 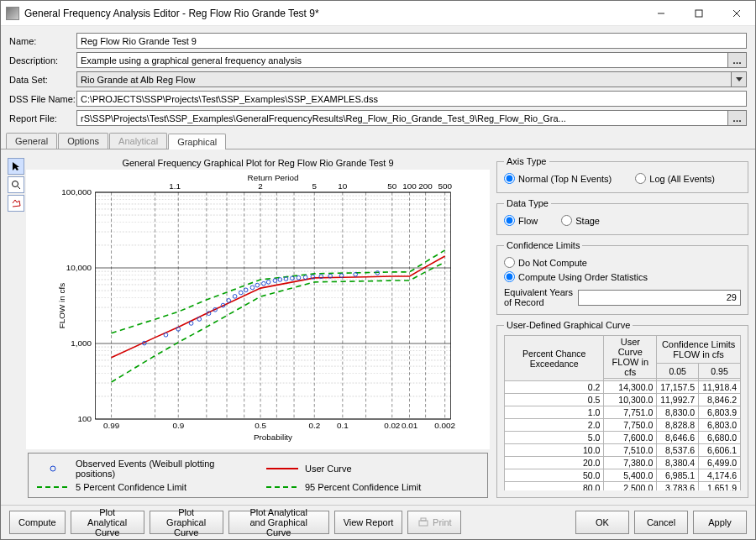 What do you see at coordinates (37, 522) in the screenshot?
I see `compute-button: Compute` at bounding box center [37, 522].